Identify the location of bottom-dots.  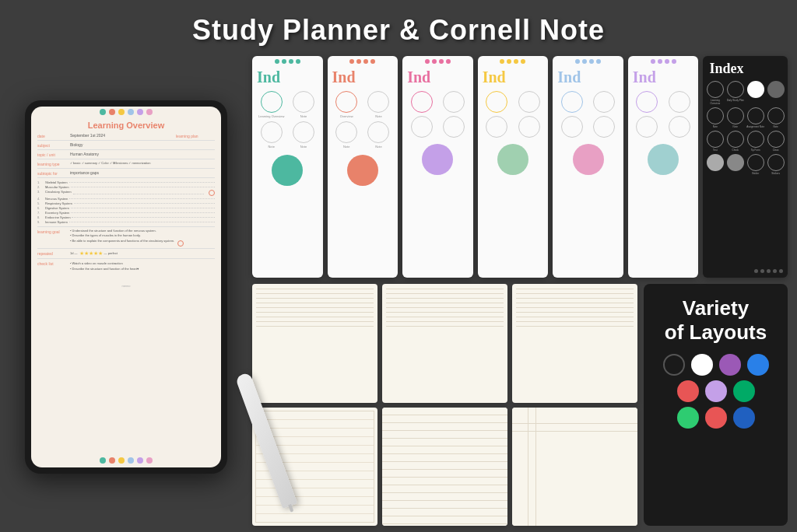
(126, 460).